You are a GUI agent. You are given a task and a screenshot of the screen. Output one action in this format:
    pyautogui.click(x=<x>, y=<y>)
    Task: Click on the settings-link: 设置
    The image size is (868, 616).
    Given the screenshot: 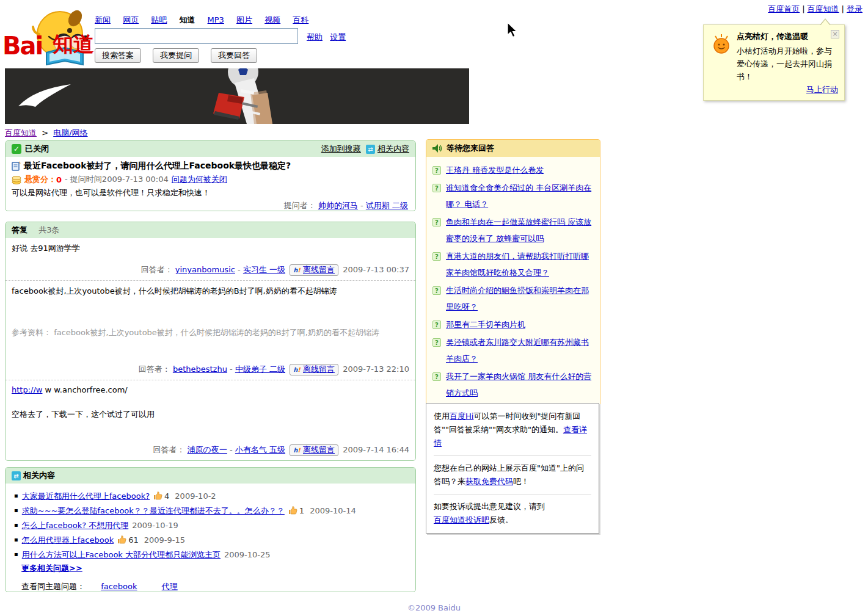 What is the action you would take?
    pyautogui.click(x=338, y=37)
    